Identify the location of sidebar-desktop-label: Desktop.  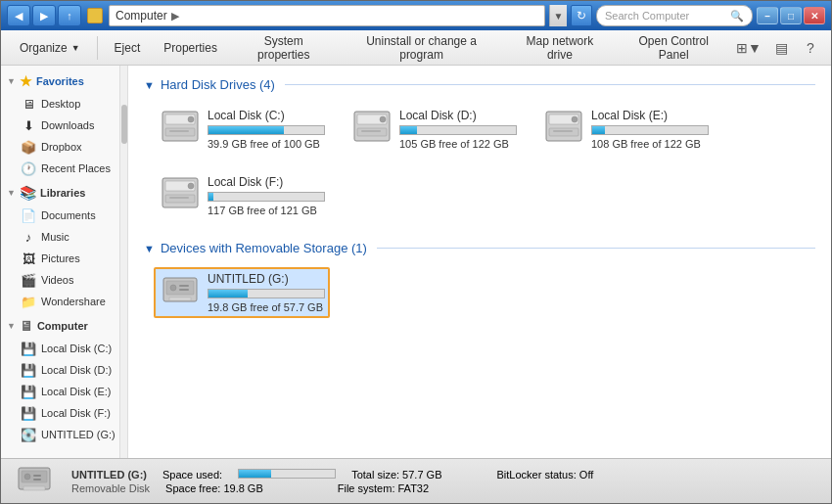
(61, 104).